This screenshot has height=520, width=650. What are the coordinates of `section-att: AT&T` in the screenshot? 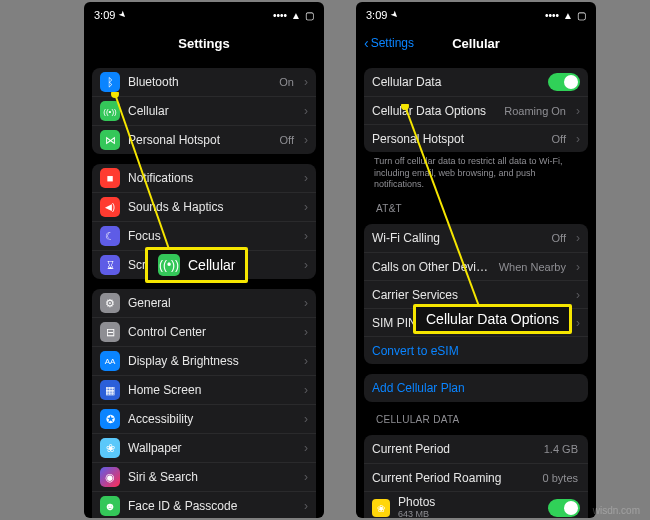 It's located at (480, 208).